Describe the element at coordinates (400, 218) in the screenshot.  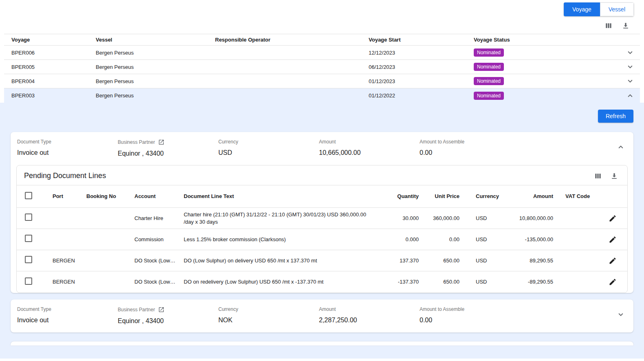
I see `quantity-cell: 30.000` at that location.